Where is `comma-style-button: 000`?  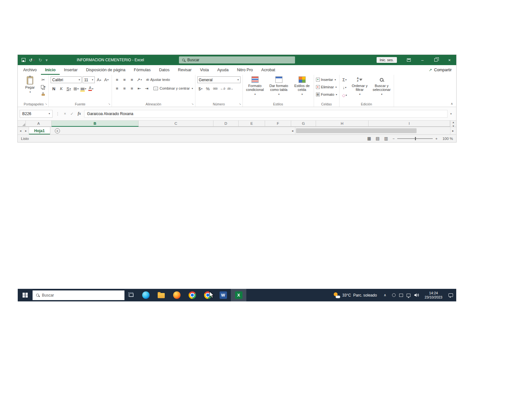 comma-style-button: 000 is located at coordinates (215, 89).